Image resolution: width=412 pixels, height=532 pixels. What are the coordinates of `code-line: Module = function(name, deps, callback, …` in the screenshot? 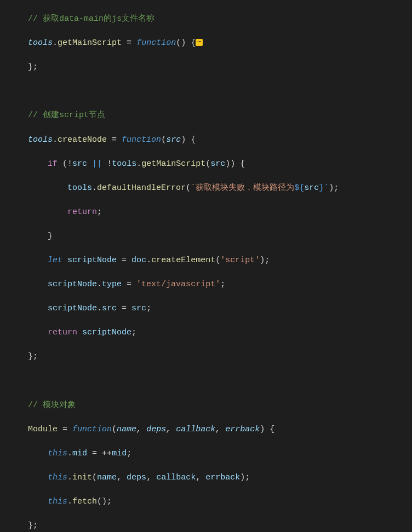 It's located at (206, 430).